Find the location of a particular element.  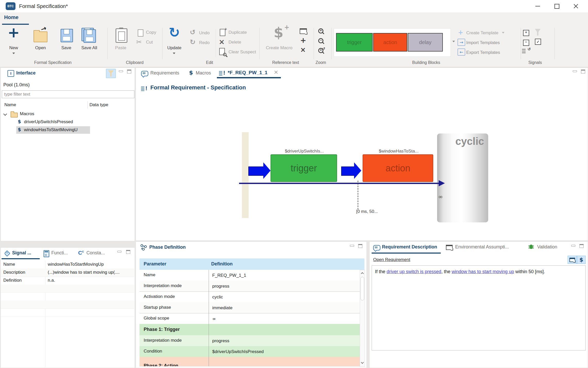

copy-button: Copy is located at coordinates (151, 32).